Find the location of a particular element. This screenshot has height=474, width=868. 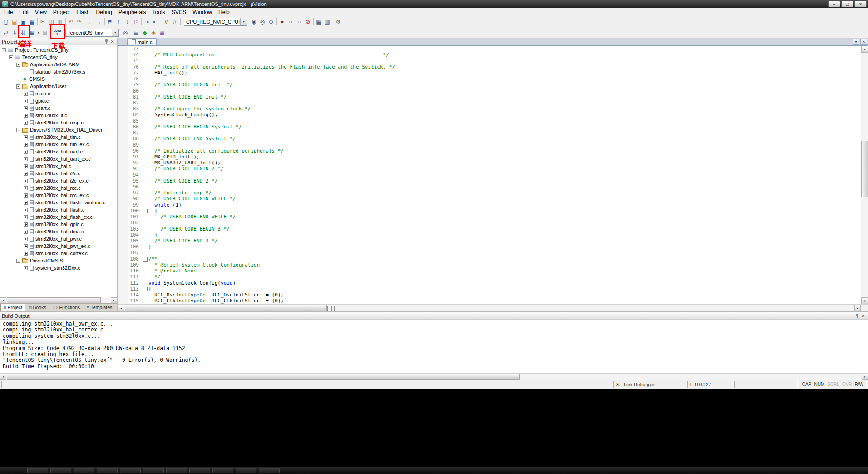

tree-item: +stm32l0xx_hal_i2c.c is located at coordinates (59, 173).